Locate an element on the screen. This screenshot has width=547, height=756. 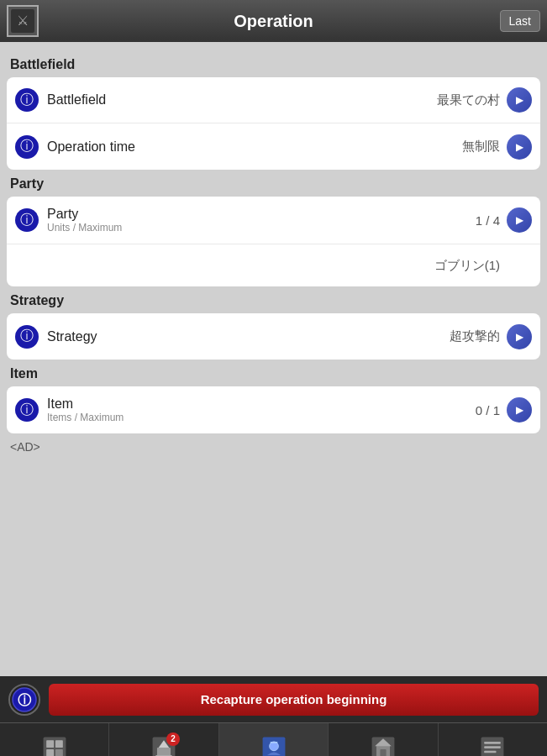
strategy-row: Strategy 超攻撃的 is located at coordinates (274, 336).